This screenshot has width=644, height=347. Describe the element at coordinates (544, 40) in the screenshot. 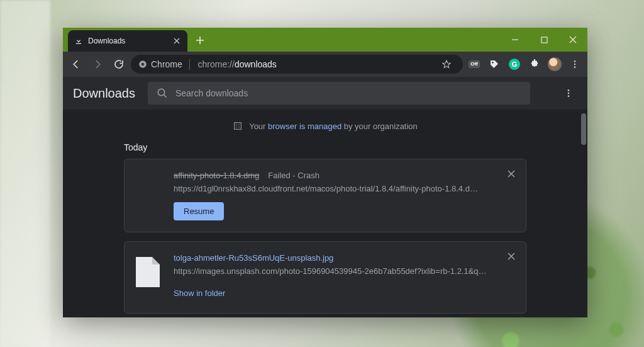

I see `maximize-button` at that location.